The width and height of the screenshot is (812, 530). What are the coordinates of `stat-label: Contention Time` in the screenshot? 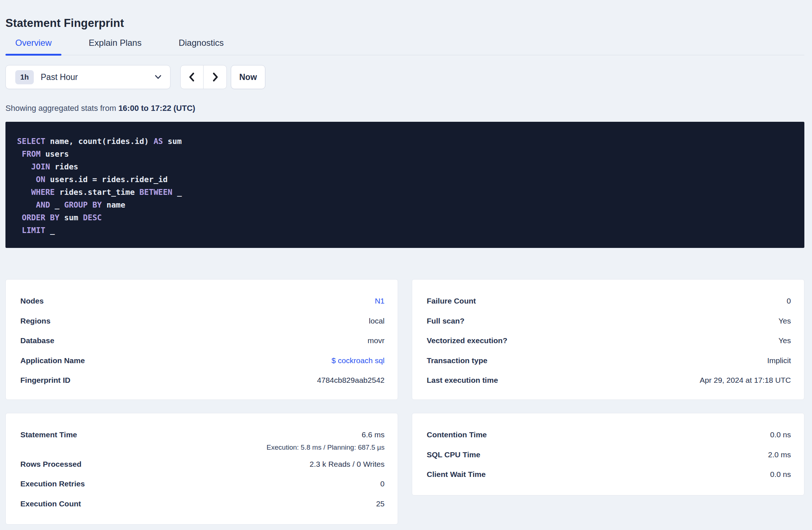 It's located at (457, 435).